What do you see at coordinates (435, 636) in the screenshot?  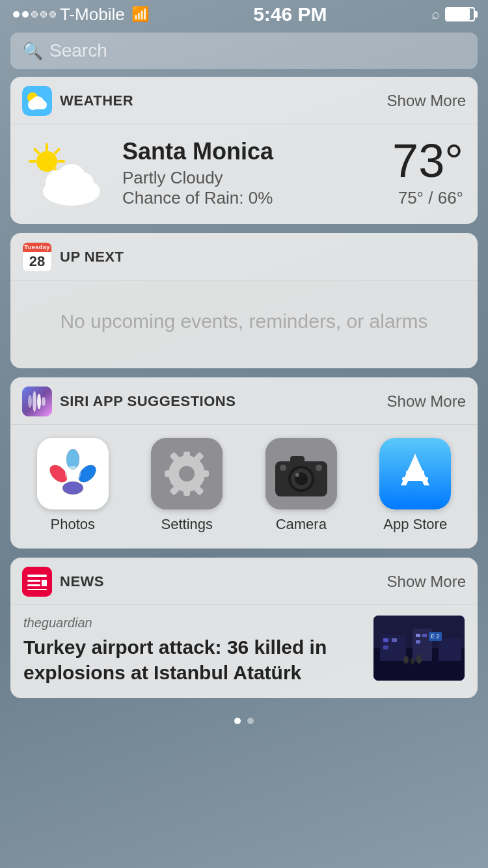 I see `svg-text: E 2` at bounding box center [435, 636].